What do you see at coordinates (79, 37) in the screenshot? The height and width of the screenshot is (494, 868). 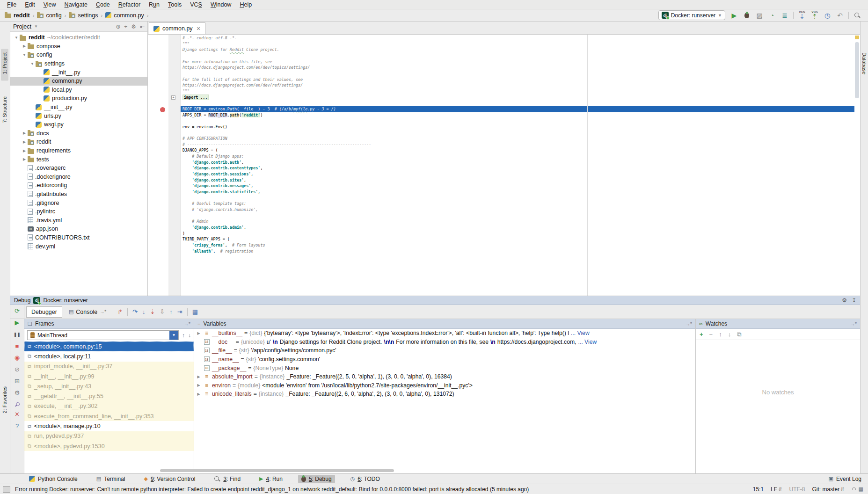 I see `tree-item-reddit: ▼reddit~/cookiecutter/reddit` at bounding box center [79, 37].